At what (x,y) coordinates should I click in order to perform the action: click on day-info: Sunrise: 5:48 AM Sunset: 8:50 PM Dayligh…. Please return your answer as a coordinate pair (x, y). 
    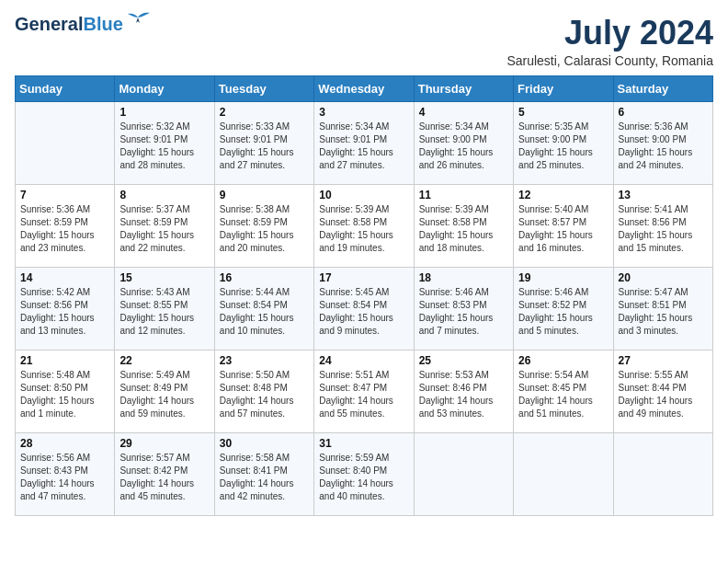
    Looking at the image, I should click on (64, 395).